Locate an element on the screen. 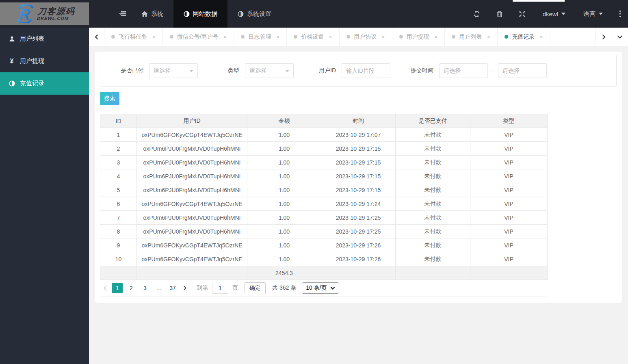 This screenshot has width=628, height=364. tab-5: 用户协议× is located at coordinates (366, 37).